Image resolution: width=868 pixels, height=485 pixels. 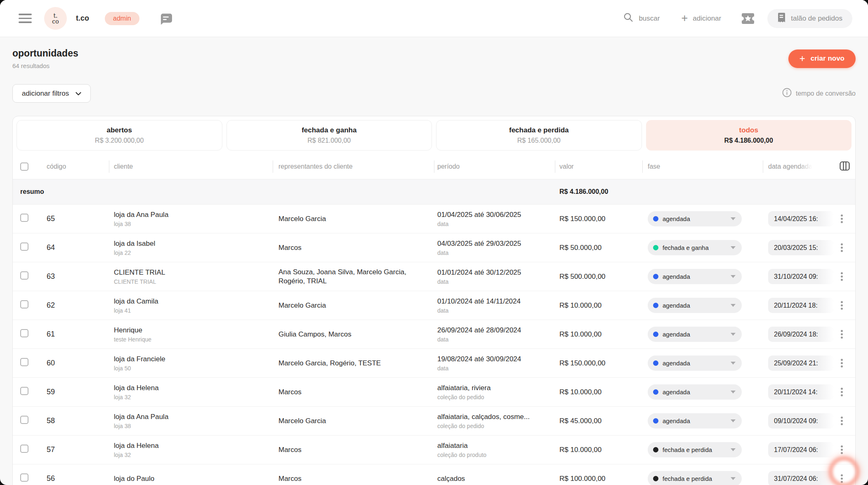 What do you see at coordinates (701, 18) in the screenshot?
I see `add-button: + adicionar` at bounding box center [701, 18].